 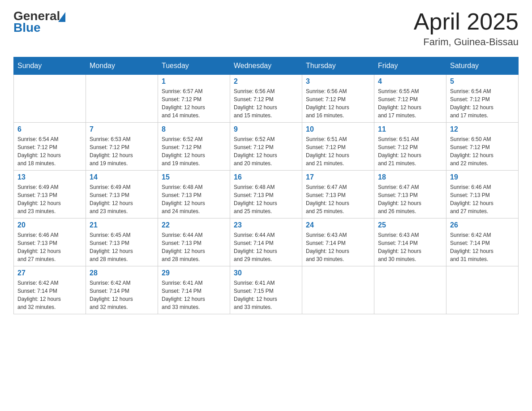 I want to click on day-info: Sunrise: 6:55 AM Sunset: 7:12 PM Dayligh…, so click(x=410, y=103).